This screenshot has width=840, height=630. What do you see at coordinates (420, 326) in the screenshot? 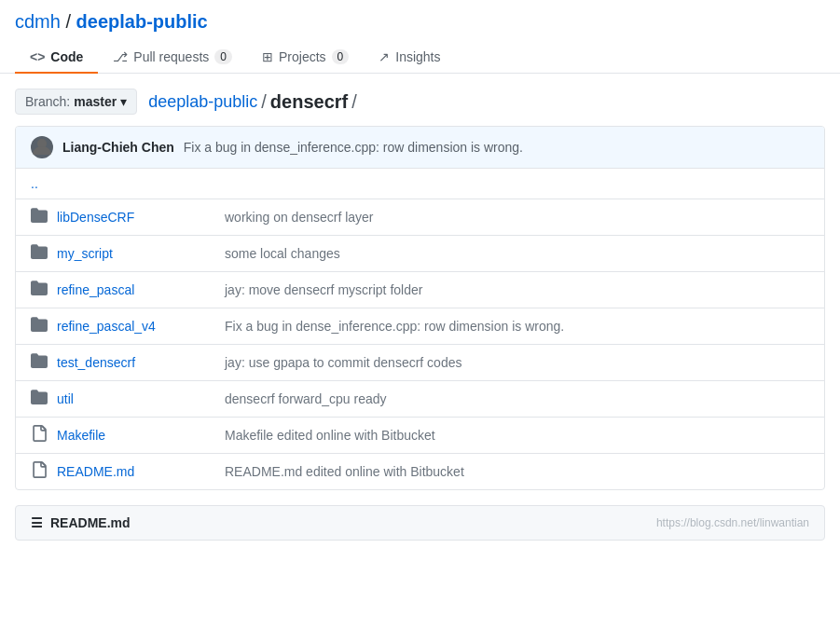
I see `table-row: refine_pascal_v4 Fix a bug in dense_infe…` at bounding box center [420, 326].